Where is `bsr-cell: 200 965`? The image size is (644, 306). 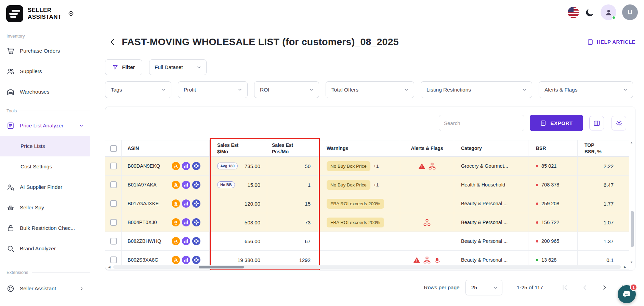 bsr-cell: 200 965 is located at coordinates (553, 241).